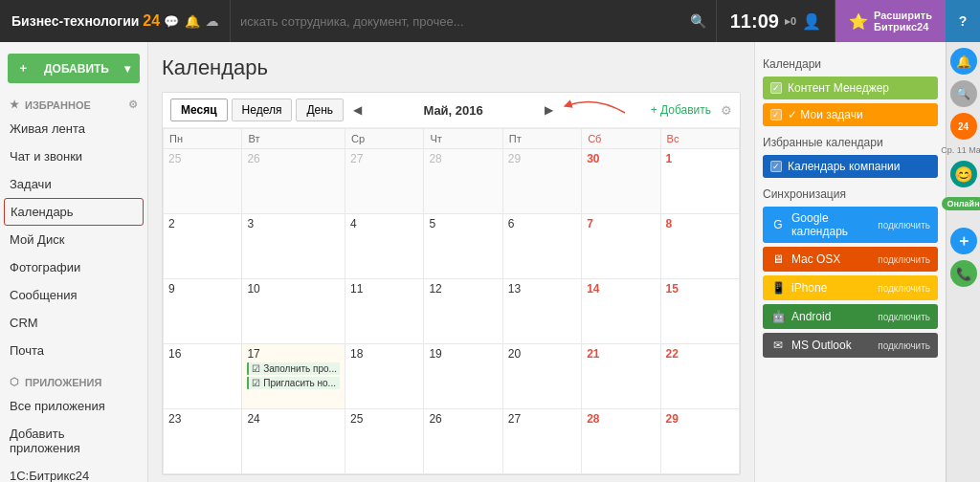 This screenshot has width=980, height=482. Describe the element at coordinates (850, 345) in the screenshot. I see `sync-outlook: ✉ MS Outlook подключить` at that location.